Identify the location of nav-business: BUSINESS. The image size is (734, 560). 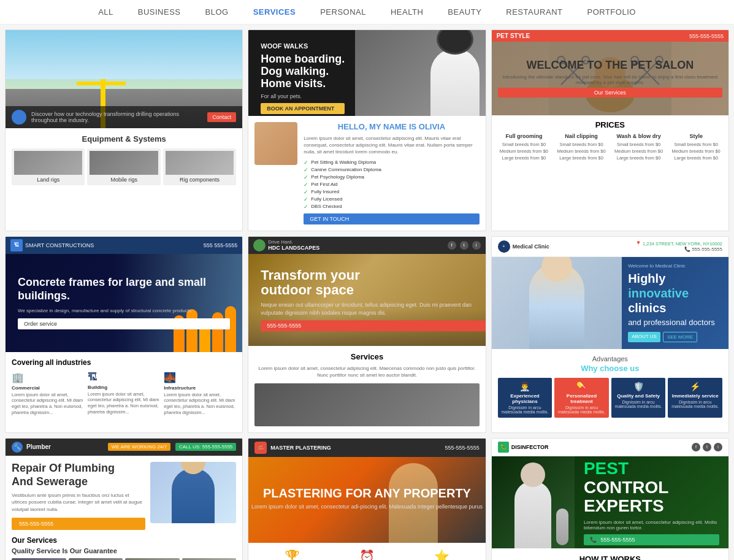
(159, 12).